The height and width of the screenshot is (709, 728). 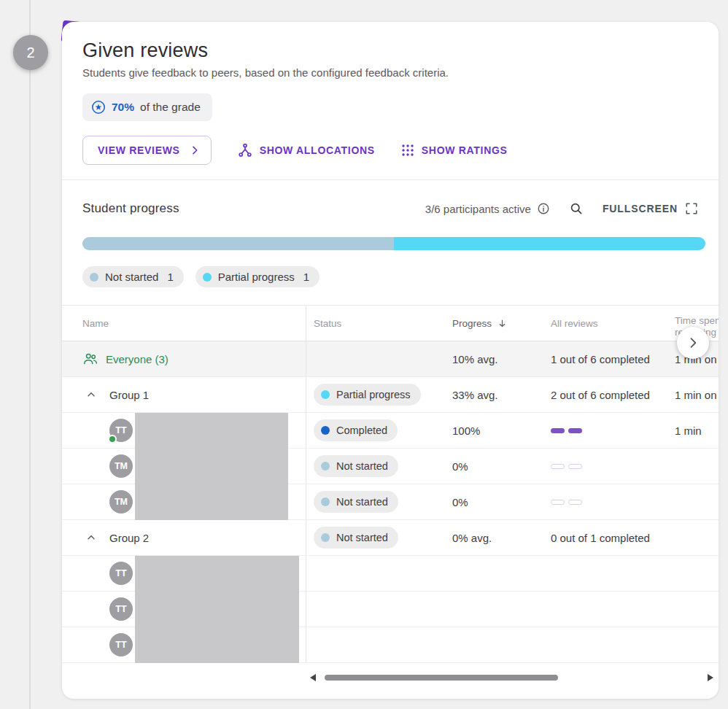 I want to click on legend-label: Not started, so click(x=131, y=277).